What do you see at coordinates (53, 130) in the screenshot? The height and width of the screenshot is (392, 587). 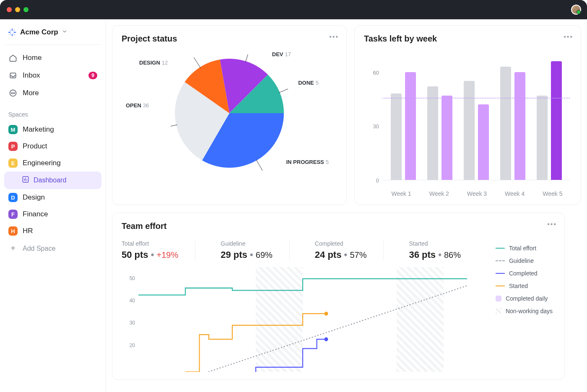 I see `space-item-marketing: MMarketing` at bounding box center [53, 130].